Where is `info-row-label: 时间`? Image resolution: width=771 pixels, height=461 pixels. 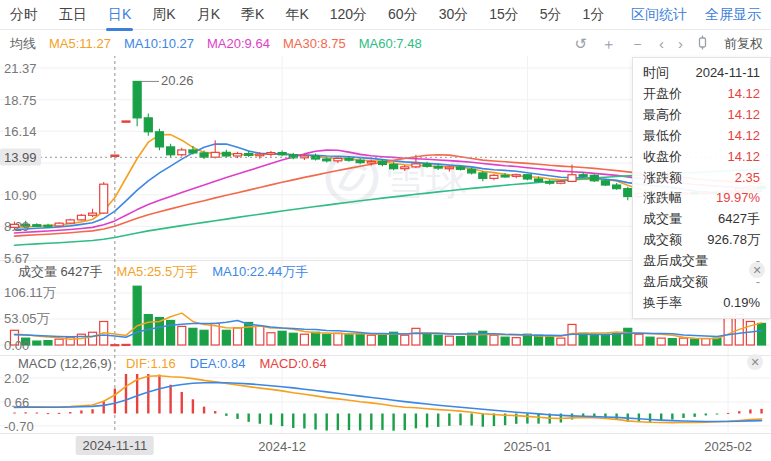
info-row-label: 时间 is located at coordinates (656, 73).